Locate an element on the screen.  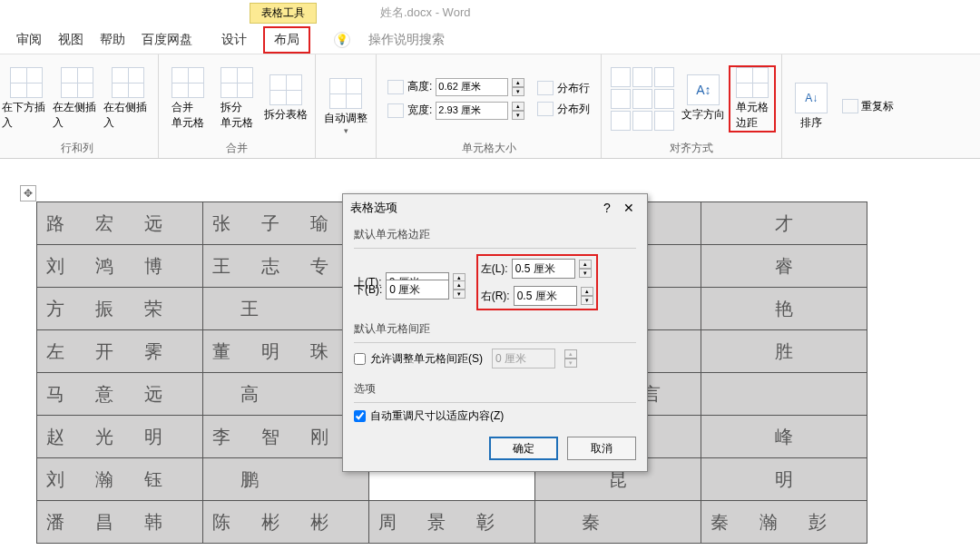
margin-right-spinner: ▴▾ is located at coordinates (587, 296).